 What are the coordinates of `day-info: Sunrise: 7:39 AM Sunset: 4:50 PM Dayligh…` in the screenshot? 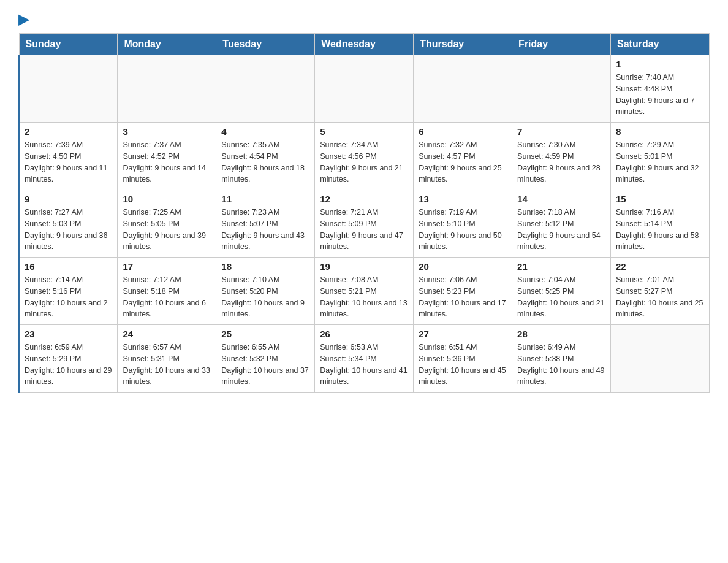 It's located at (69, 162).